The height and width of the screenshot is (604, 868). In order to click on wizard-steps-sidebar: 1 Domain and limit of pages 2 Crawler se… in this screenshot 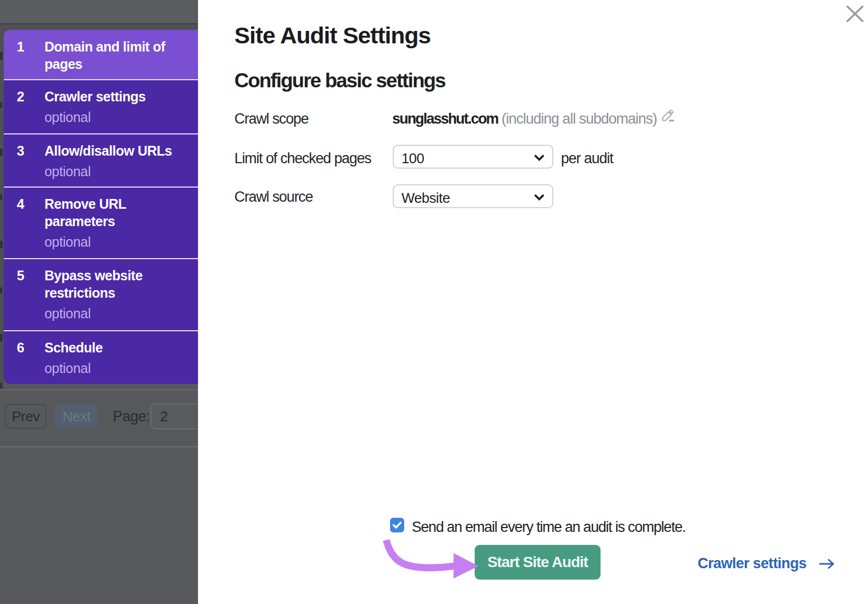, I will do `click(101, 207)`.